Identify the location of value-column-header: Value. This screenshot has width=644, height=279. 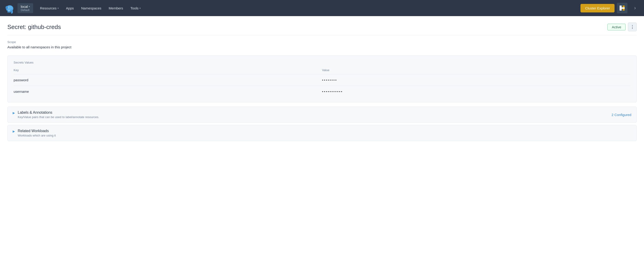
(476, 71).